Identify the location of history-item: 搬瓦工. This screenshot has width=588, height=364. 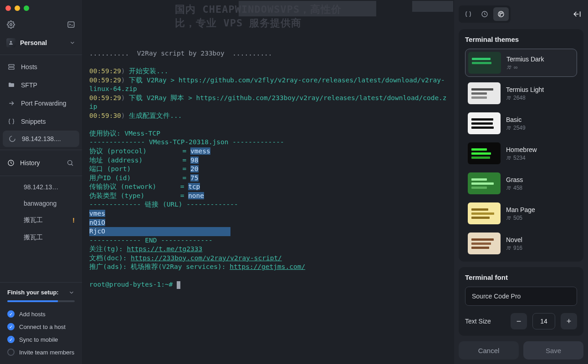
(43, 238).